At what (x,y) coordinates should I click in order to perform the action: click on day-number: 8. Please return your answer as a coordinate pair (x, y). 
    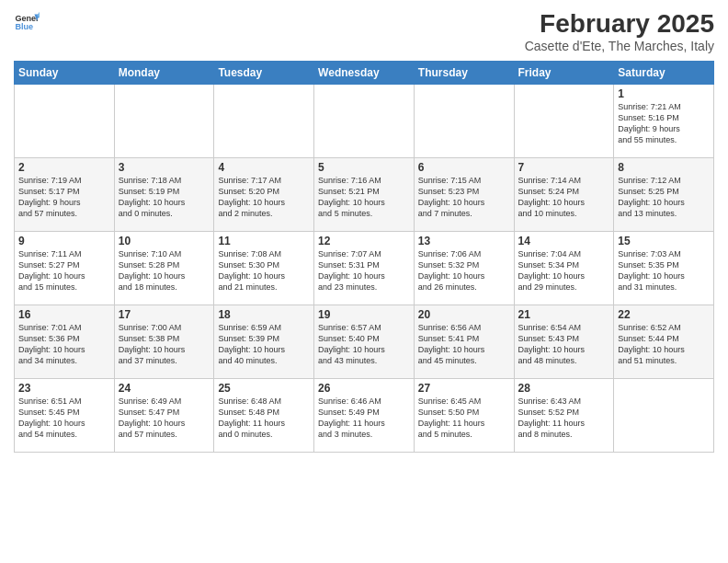
    Looking at the image, I should click on (664, 167).